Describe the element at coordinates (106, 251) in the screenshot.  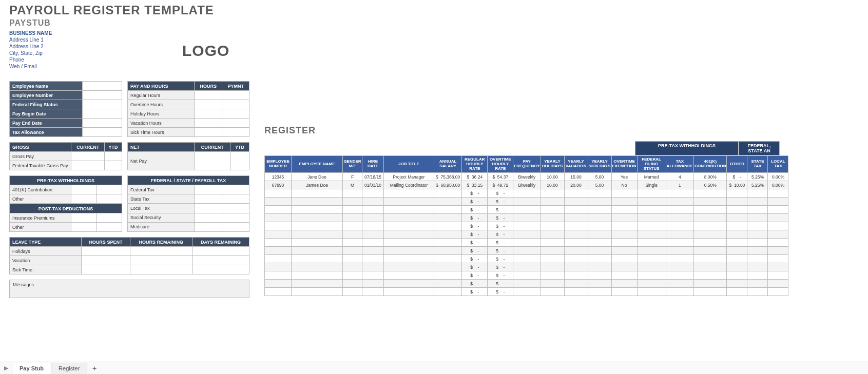
I see `leave-spent` at that location.